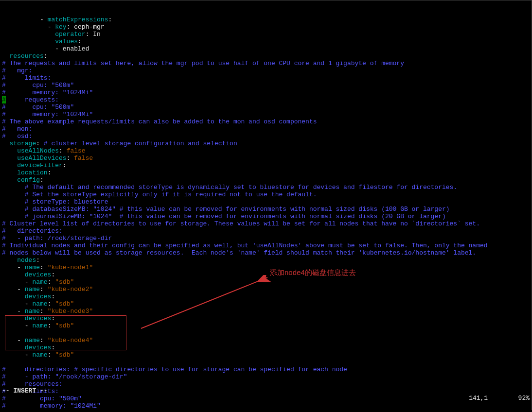 This screenshot has height=412, width=532. I want to click on code-line: # The requests and limits set here, allo…, so click(266, 63).